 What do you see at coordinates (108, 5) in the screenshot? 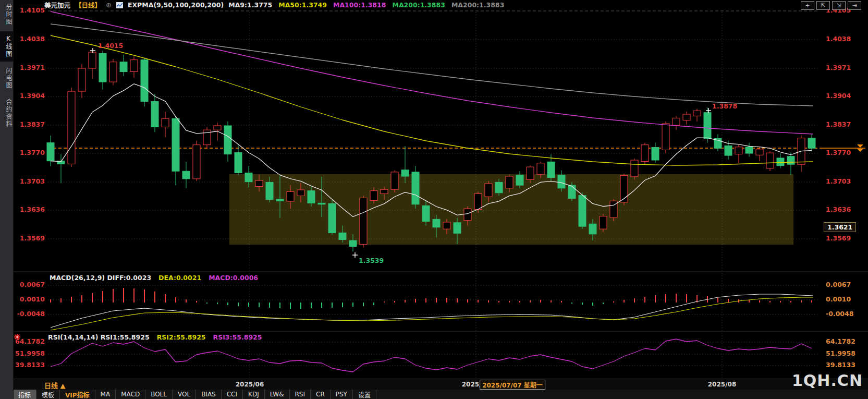
I see `add-indicator-icon: ⊕` at bounding box center [108, 5].